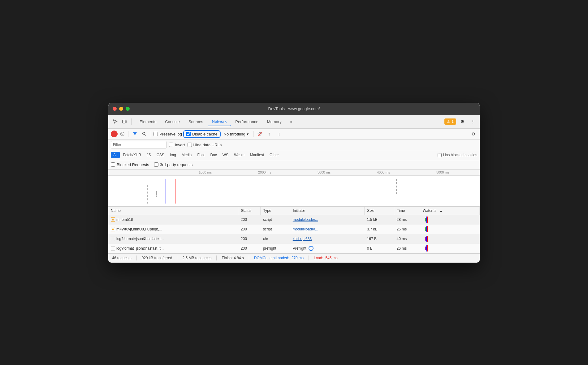 This screenshot has width=588, height=365. I want to click on main-toolbar: Elements Console Sources Network Perform…, so click(294, 122).